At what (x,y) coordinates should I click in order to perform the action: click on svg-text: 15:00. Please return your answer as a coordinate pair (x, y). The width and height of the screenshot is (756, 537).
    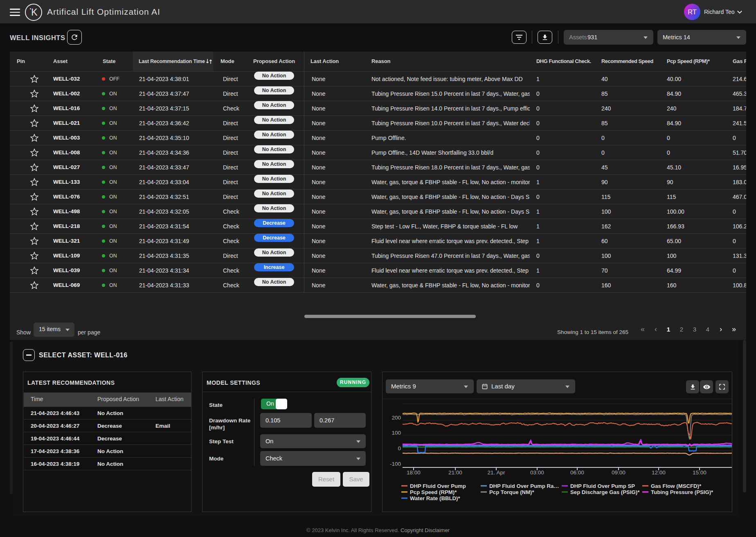
    Looking at the image, I should click on (700, 472).